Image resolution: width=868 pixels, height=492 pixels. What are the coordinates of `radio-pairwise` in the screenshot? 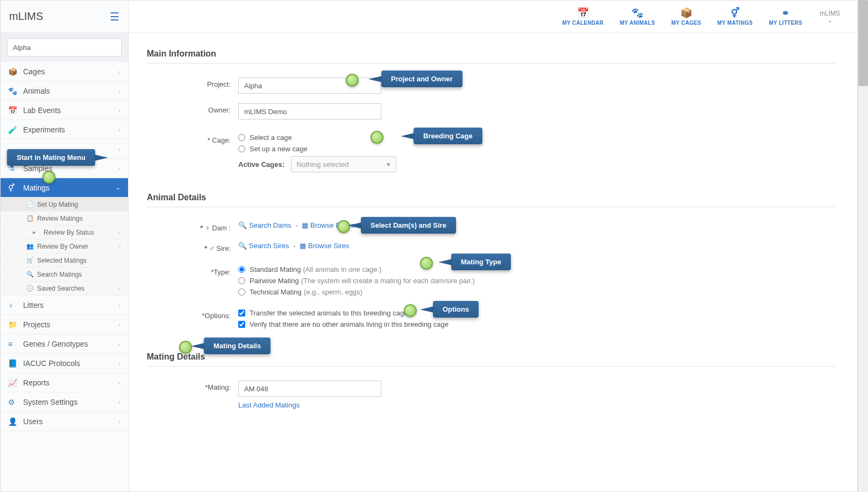 It's located at (242, 281).